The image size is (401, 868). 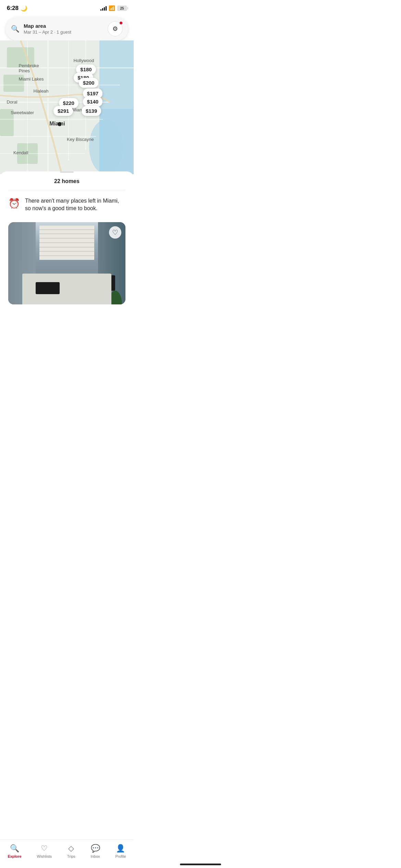 What do you see at coordinates (67, 29) in the screenshot?
I see `search-bar: 🔍 Map area Mar 31 – Apr 2 · 1 guest ⚙` at bounding box center [67, 29].